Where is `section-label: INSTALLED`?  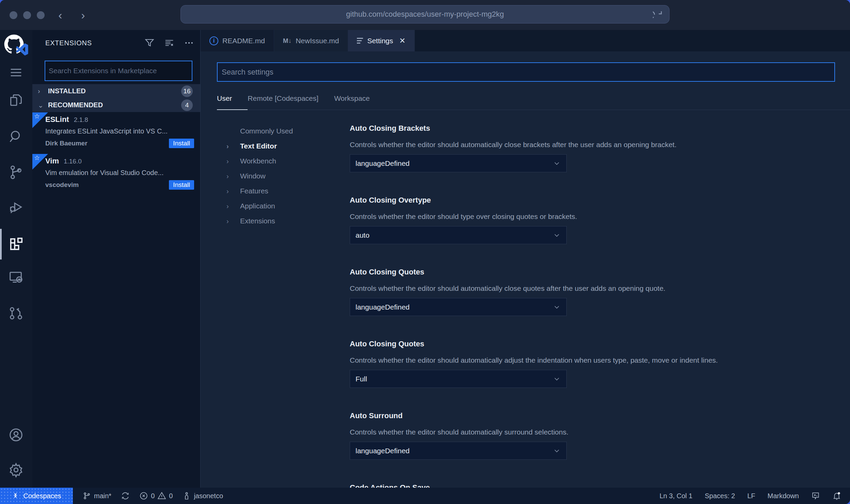
section-label: INSTALLED is located at coordinates (67, 91).